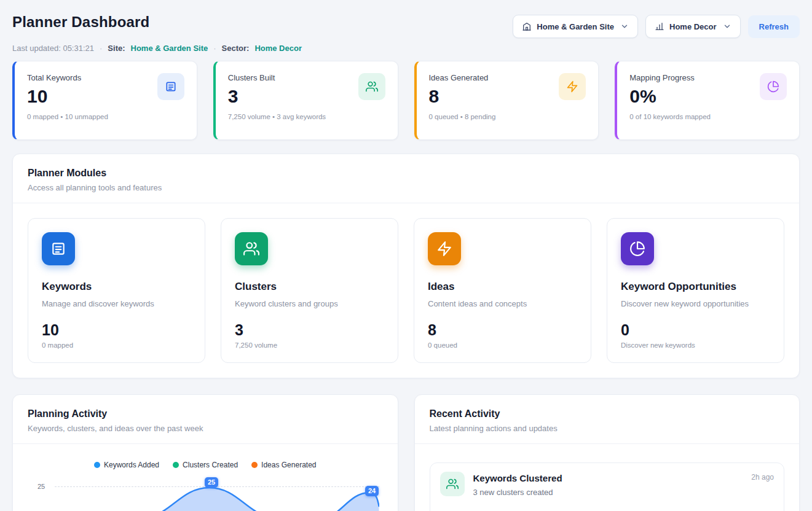 The image size is (812, 511). I want to click on legend-dot-orange, so click(254, 465).